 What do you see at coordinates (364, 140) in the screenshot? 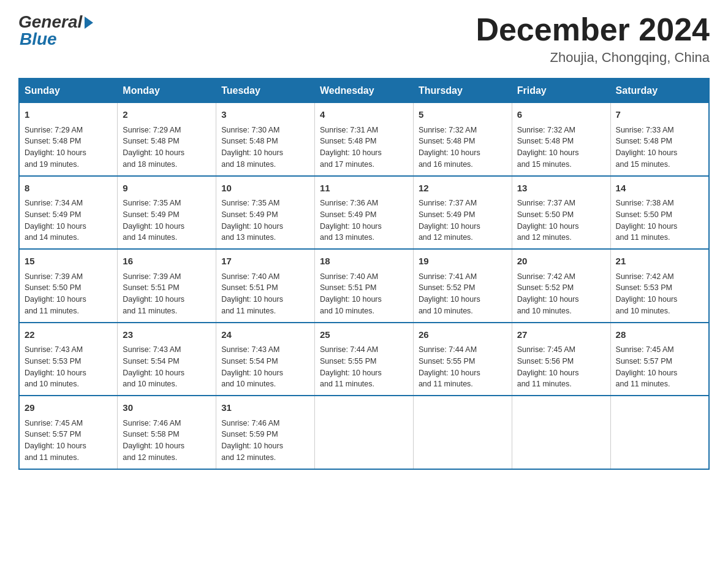
I see `calendar-day-cell: 4 Sunrise: 7:31 AM Sunset: 5:48 PM Dayli…` at bounding box center [364, 140].